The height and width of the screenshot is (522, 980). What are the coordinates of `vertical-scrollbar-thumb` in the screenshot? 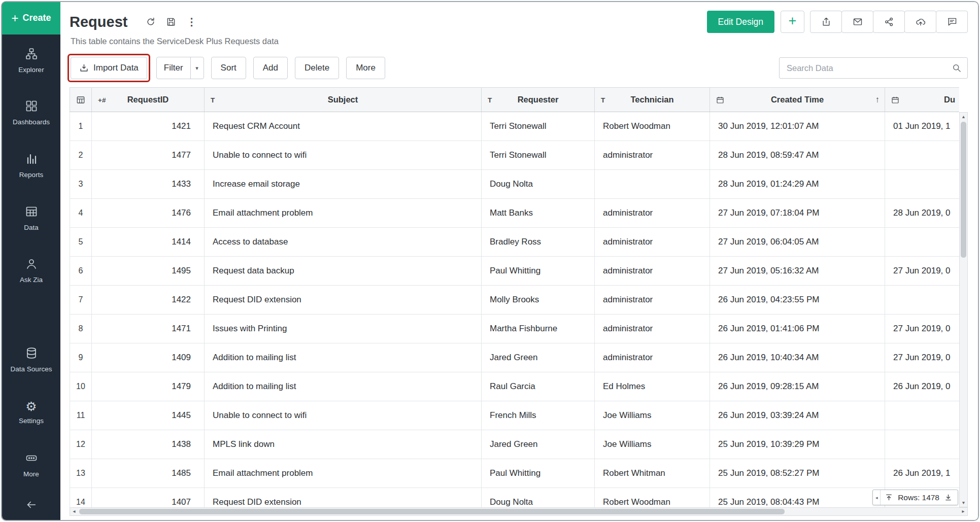 It's located at (963, 190).